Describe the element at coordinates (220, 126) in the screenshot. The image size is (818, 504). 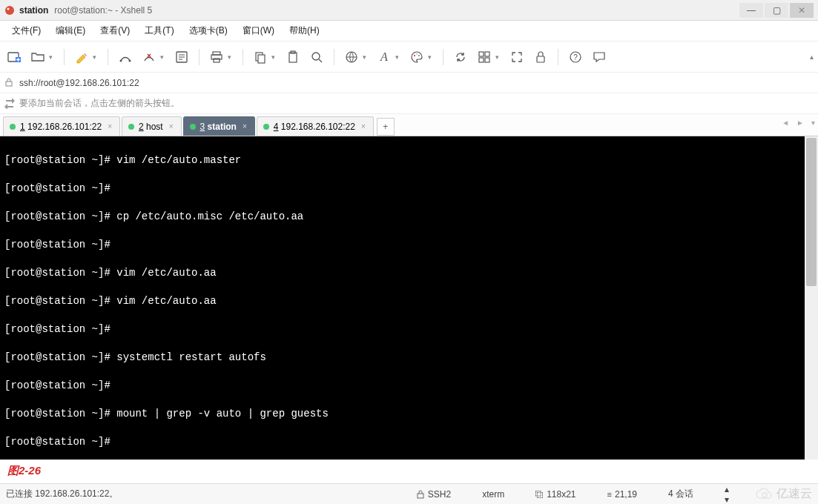
I see `session-tab-3: 3 station ×` at that location.